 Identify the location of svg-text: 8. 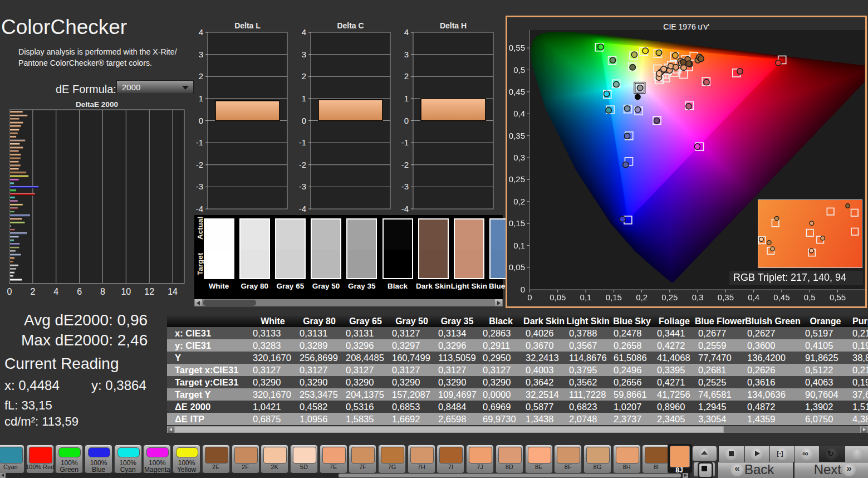
(102, 292).